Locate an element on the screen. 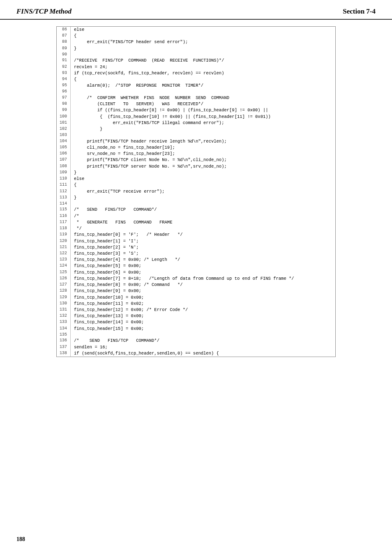 This screenshot has width=392, height=555. line-number: 124 is located at coordinates (64, 266).